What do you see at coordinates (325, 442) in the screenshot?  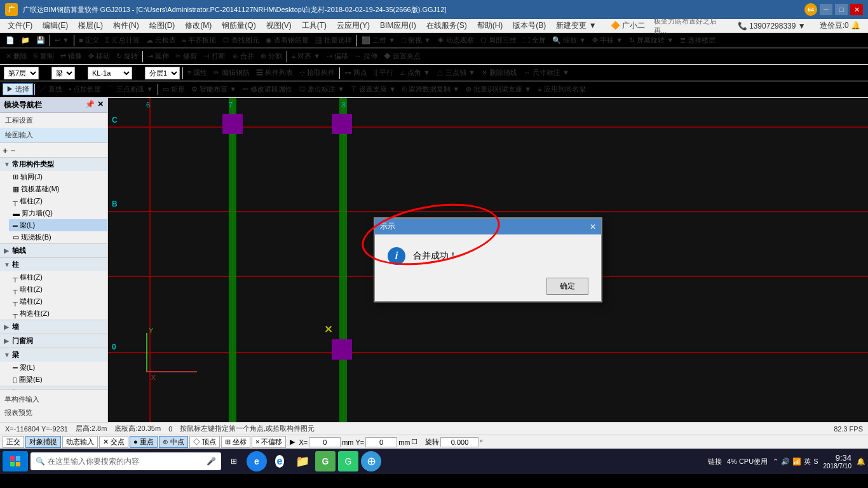 I see `x-input` at bounding box center [325, 442].